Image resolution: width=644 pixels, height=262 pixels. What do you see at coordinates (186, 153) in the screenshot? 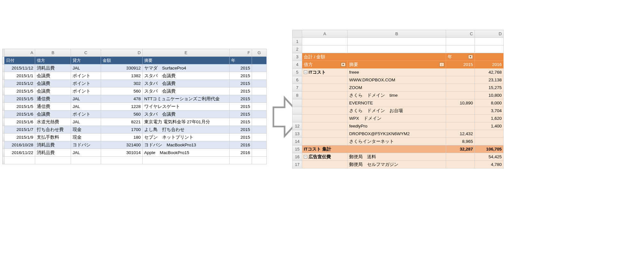
I see `cell: Apple MacBookPro15` at bounding box center [186, 153].